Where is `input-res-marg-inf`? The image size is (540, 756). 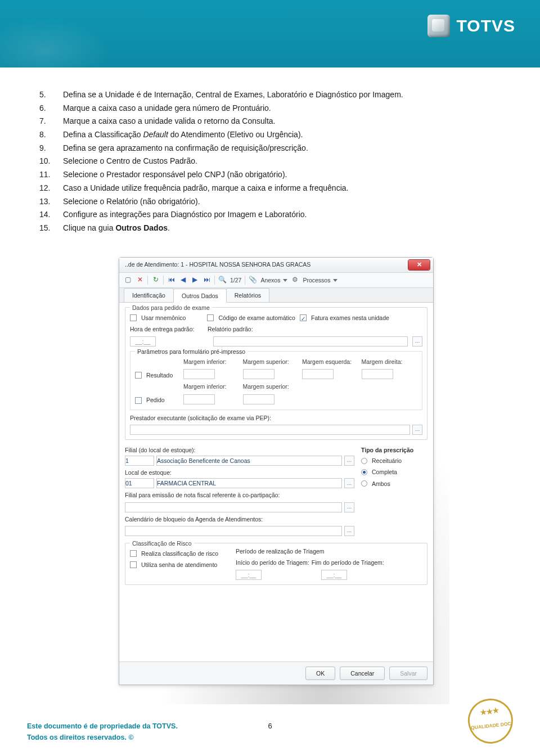 input-res-marg-inf is located at coordinates (199, 374).